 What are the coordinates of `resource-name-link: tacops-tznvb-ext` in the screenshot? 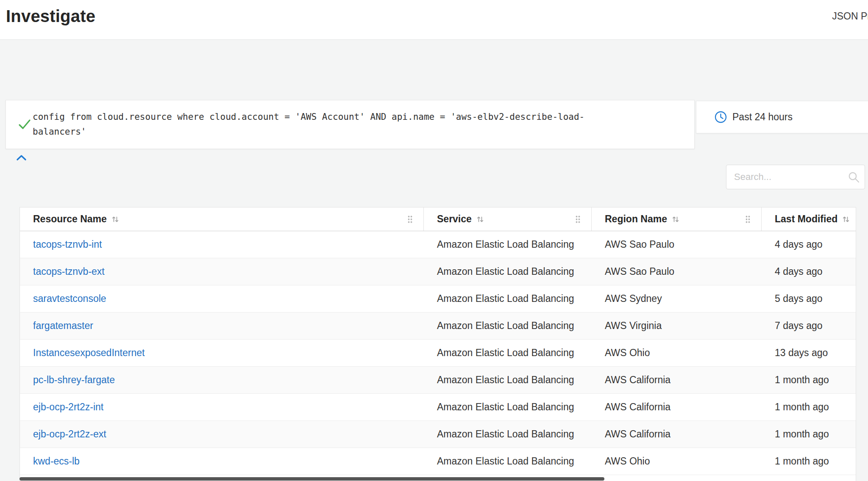 It's located at (69, 272).